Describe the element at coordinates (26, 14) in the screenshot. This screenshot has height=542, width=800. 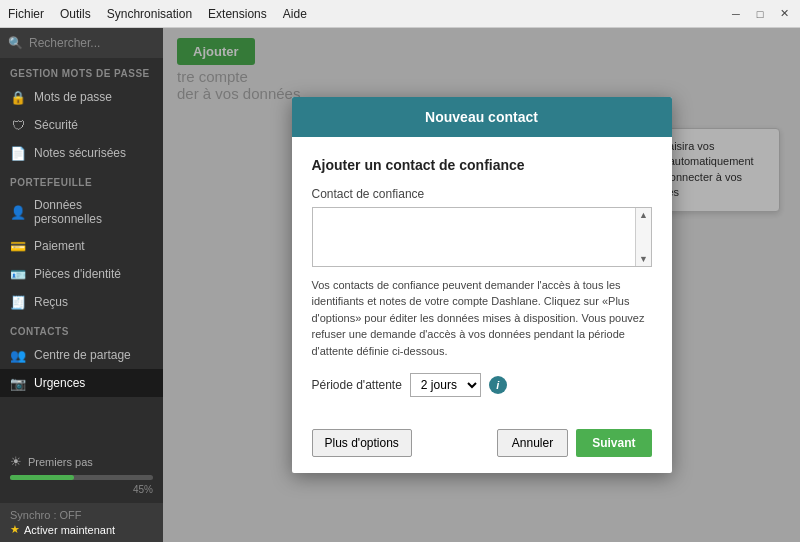
I see `menu-fichier: Fichier` at that location.